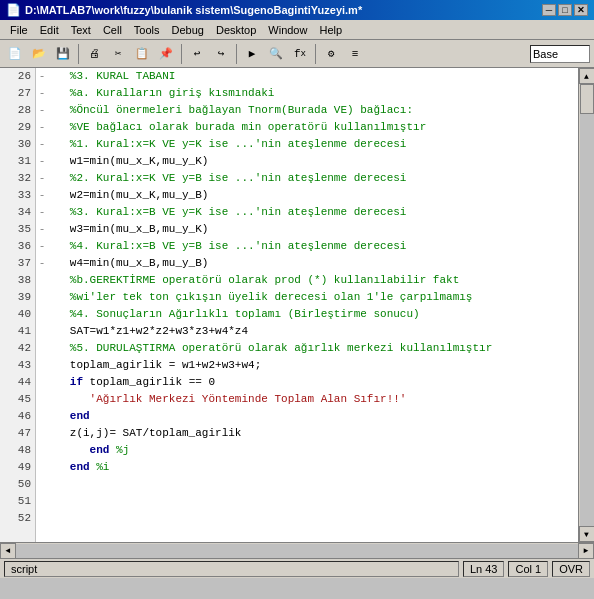 This screenshot has height=599, width=594. What do you see at coordinates (297, 10) in the screenshot?
I see `title-bar: 📄 D:\MATLAB7\work\fuzzy\bulanik sistem\S…` at bounding box center [297, 10].